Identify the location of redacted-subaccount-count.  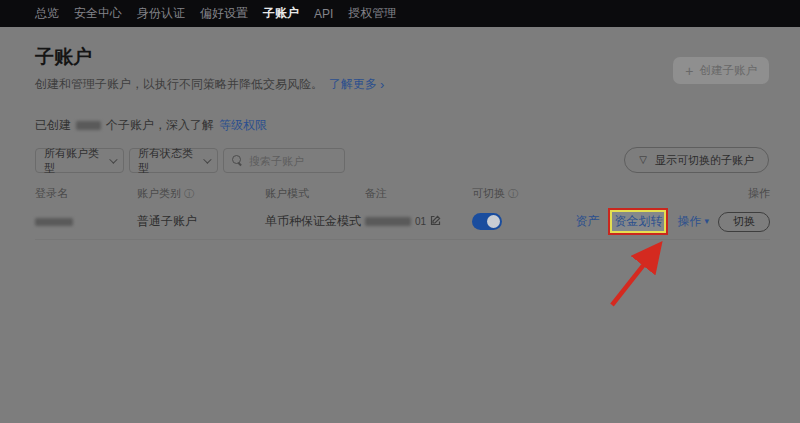
(88, 126).